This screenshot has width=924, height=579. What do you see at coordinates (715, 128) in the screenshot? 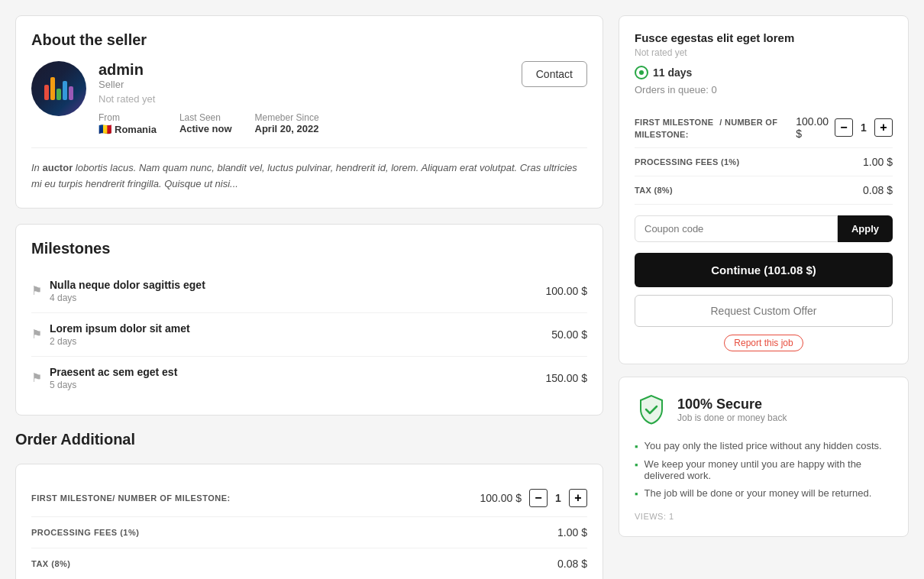
I see `right-milestone-labels: FIRST MILESTONE / NUMBER OF MILESTONE:` at bounding box center [715, 128].